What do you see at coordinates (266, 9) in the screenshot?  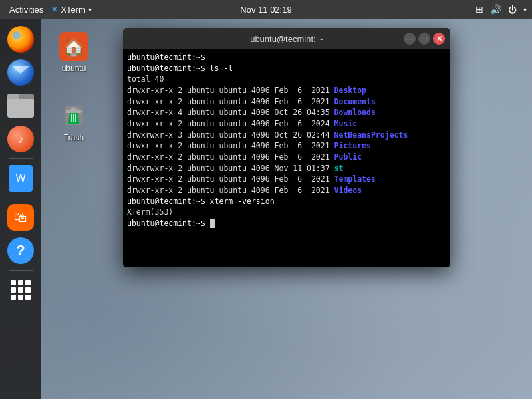 I see `top-panel: Activities ✕ XTerm ▾ Nov 11 02:19 ⊞ 🔊 ⏻ …` at bounding box center [266, 9].